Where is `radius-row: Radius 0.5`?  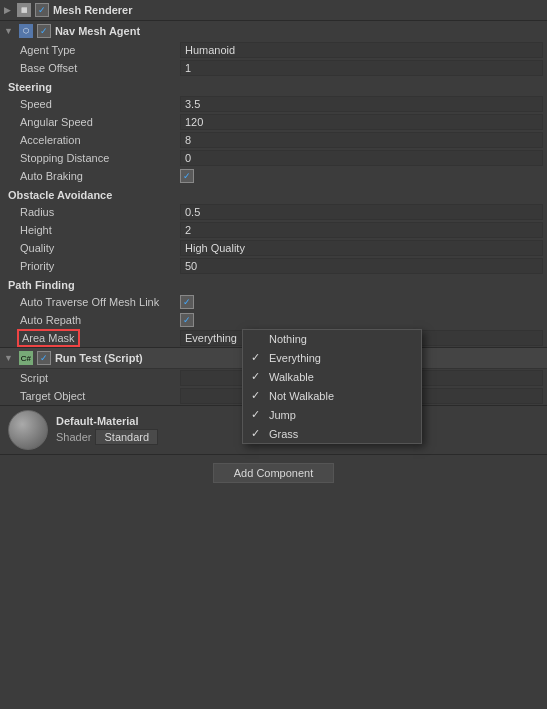 radius-row: Radius 0.5 is located at coordinates (274, 212).